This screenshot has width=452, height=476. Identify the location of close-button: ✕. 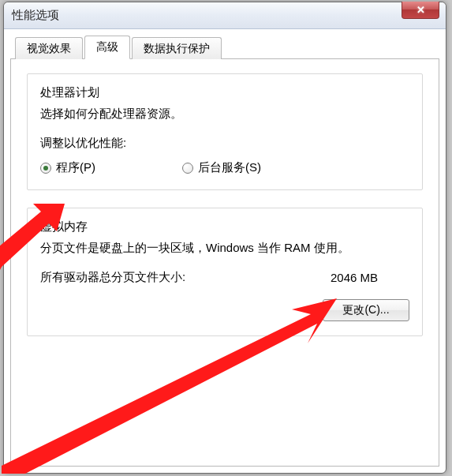
(420, 10).